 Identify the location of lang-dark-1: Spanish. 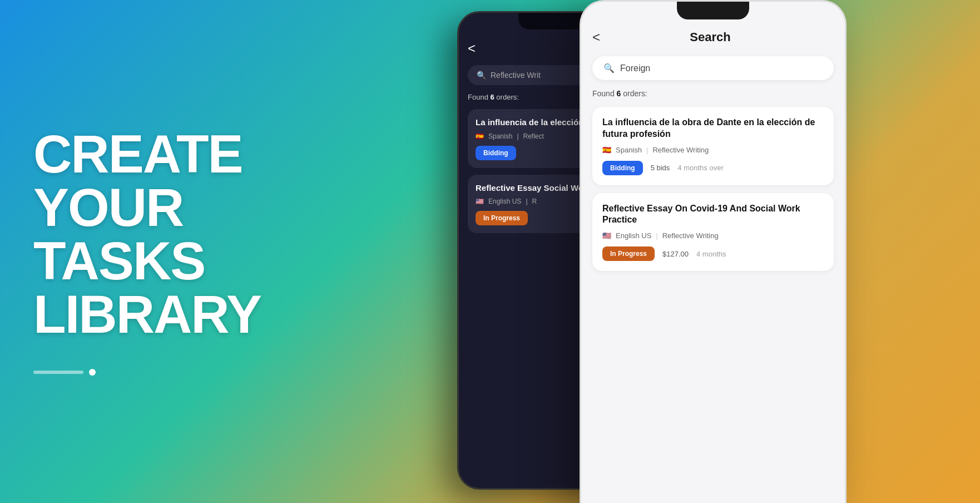
(501, 136).